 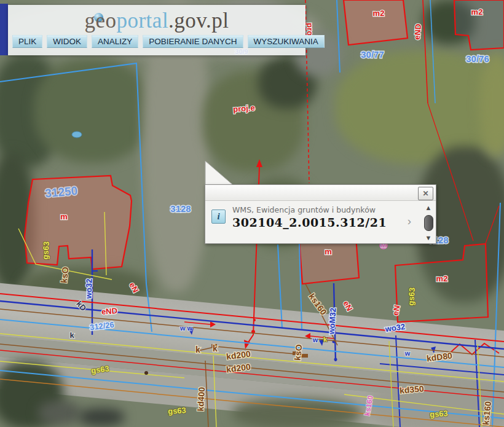 What do you see at coordinates (4, 29) in the screenshot?
I see `side-toolbar-edge` at bounding box center [4, 29].